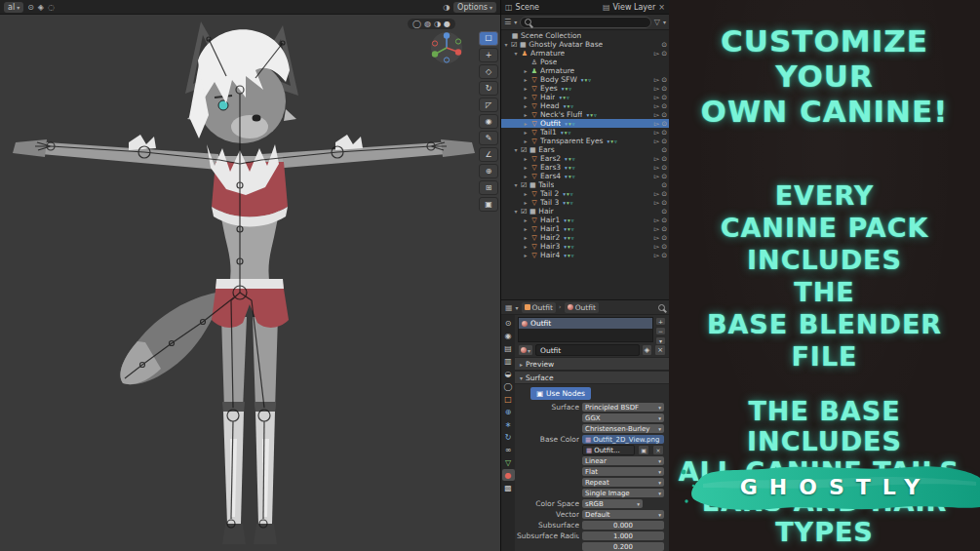  Describe the element at coordinates (623, 417) in the screenshot. I see `field-value: GGX▾` at that location.